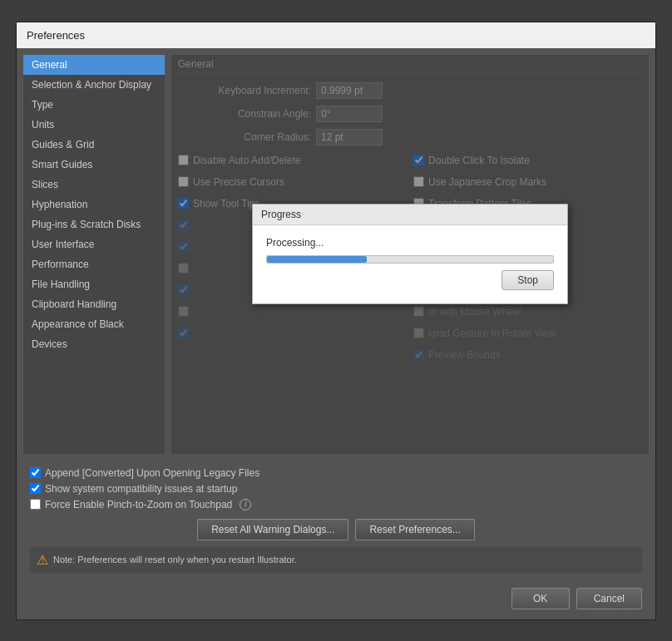 Image resolution: width=672 pixels, height=641 pixels. What do you see at coordinates (94, 85) in the screenshot?
I see `sidebar-item-selection-anchor: Selection & Anchor Display` at bounding box center [94, 85].